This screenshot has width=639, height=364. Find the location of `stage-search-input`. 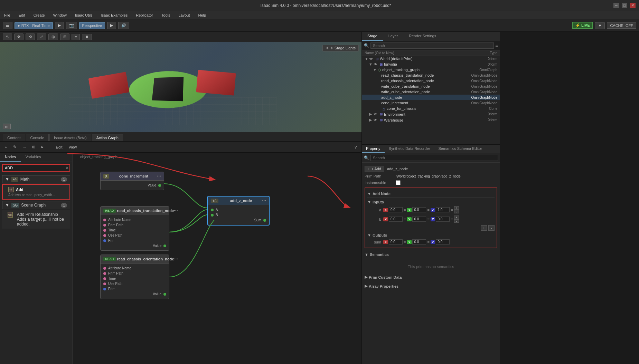

stage-search-input is located at coordinates (432, 46).